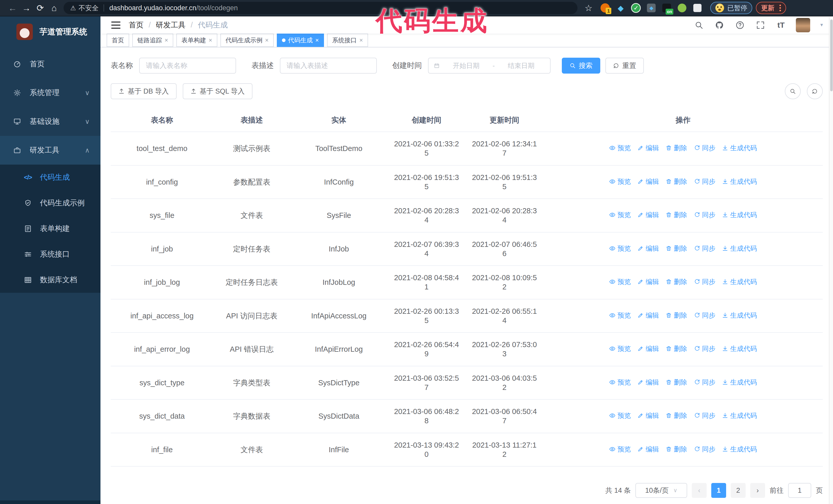 The width and height of the screenshot is (833, 504). What do you see at coordinates (780, 8) in the screenshot?
I see `browser-menu-kebab-icon` at bounding box center [780, 8].